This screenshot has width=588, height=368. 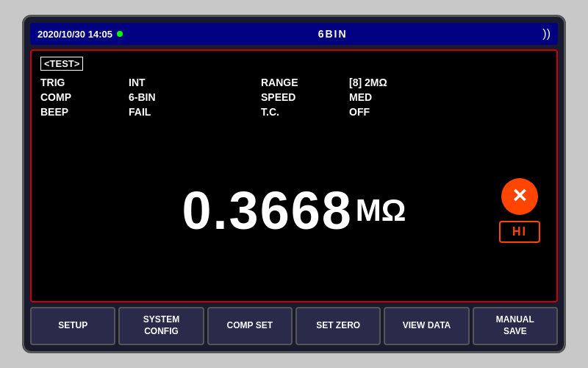 What do you see at coordinates (408, 82) in the screenshot?
I see `range-value: [8] 2MΩ` at bounding box center [408, 82].